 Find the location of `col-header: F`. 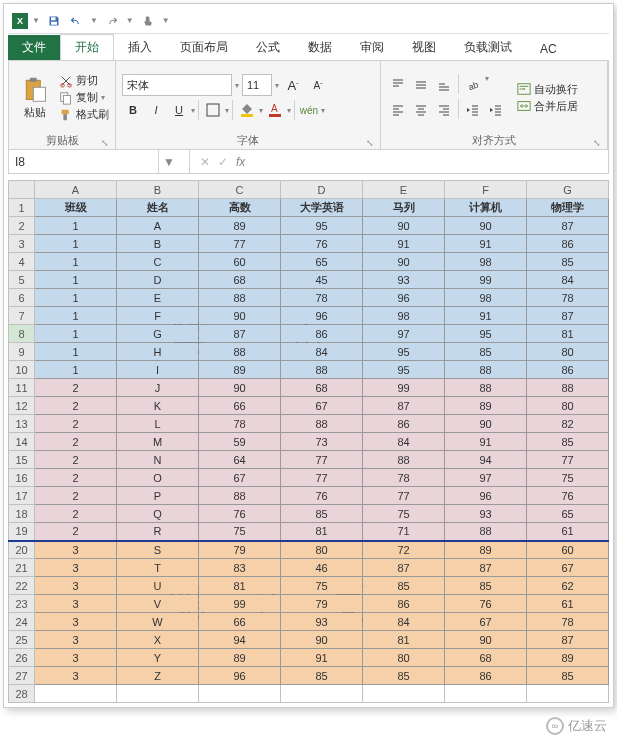

col-header: F is located at coordinates (486, 190).